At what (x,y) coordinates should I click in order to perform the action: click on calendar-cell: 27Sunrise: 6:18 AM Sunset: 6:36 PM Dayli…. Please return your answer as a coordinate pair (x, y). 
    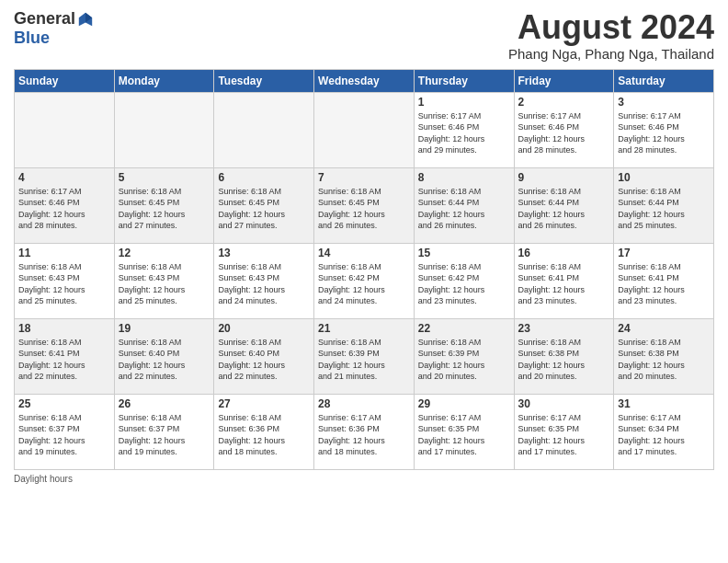
    Looking at the image, I should click on (265, 431).